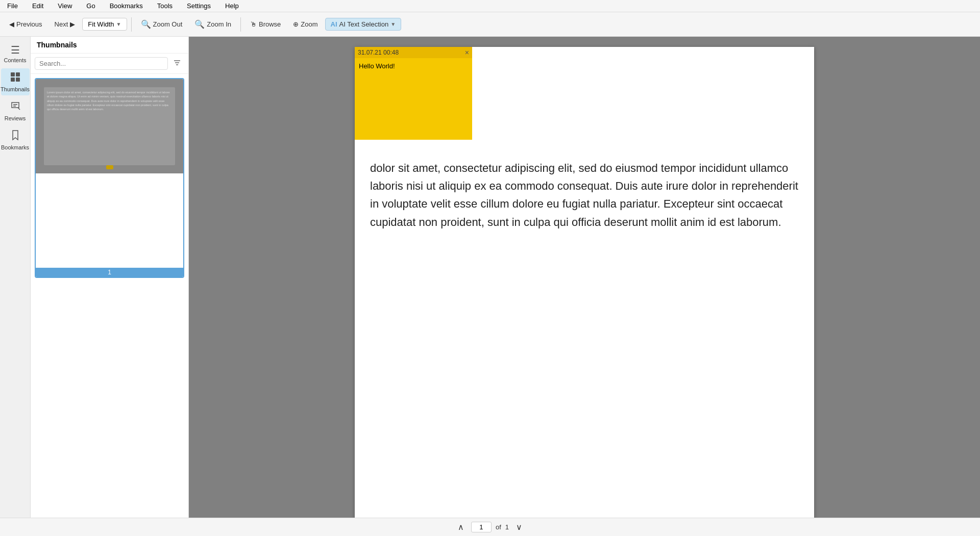  What do you see at coordinates (101, 24) in the screenshot?
I see `fit-width-label: Fit Width` at bounding box center [101, 24].